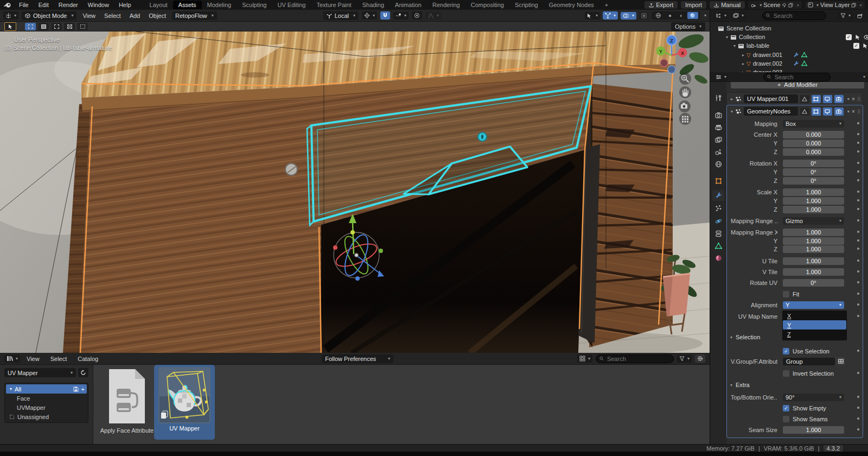 The width and height of the screenshot is (868, 456). Describe the element at coordinates (125, 5) in the screenshot. I see `menu-help: Help` at that location.